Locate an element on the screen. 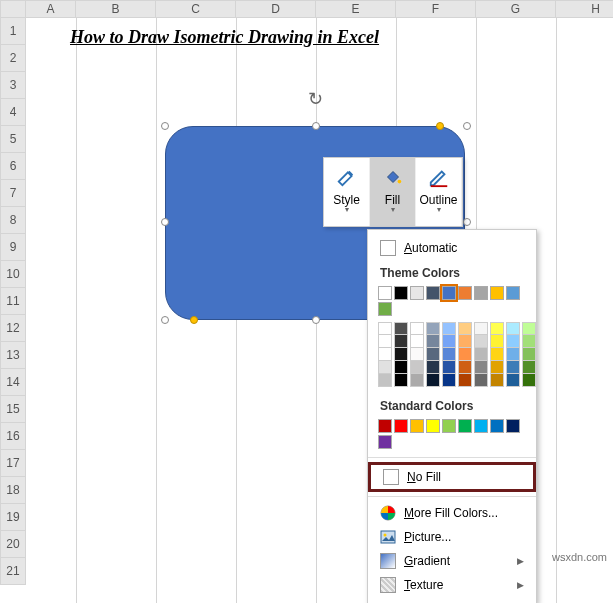 The height and width of the screenshot is (603, 613). col-header: B is located at coordinates (116, 9).